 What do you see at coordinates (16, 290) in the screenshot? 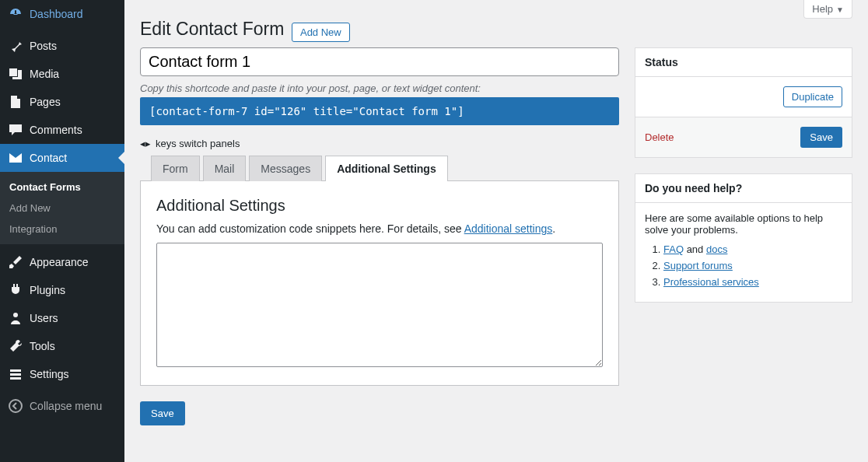
I see `plugin-icon` at bounding box center [16, 290].